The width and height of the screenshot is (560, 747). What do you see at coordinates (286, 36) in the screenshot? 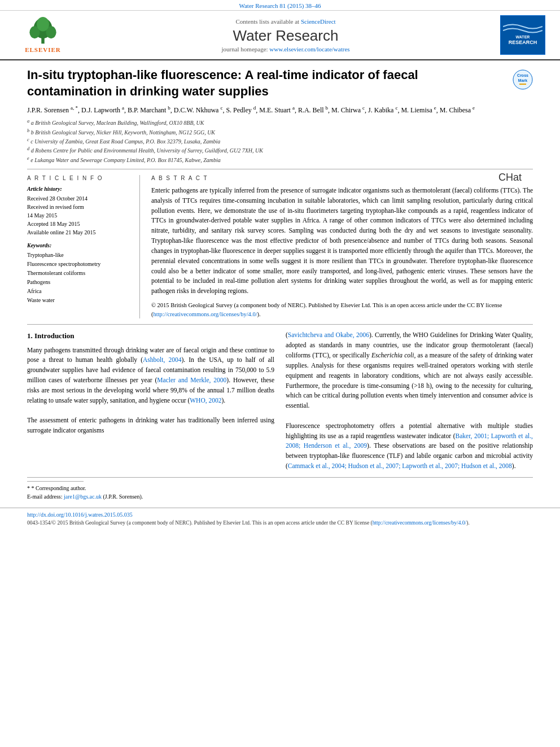
I see `journal-title: Water Research` at bounding box center [286, 36].